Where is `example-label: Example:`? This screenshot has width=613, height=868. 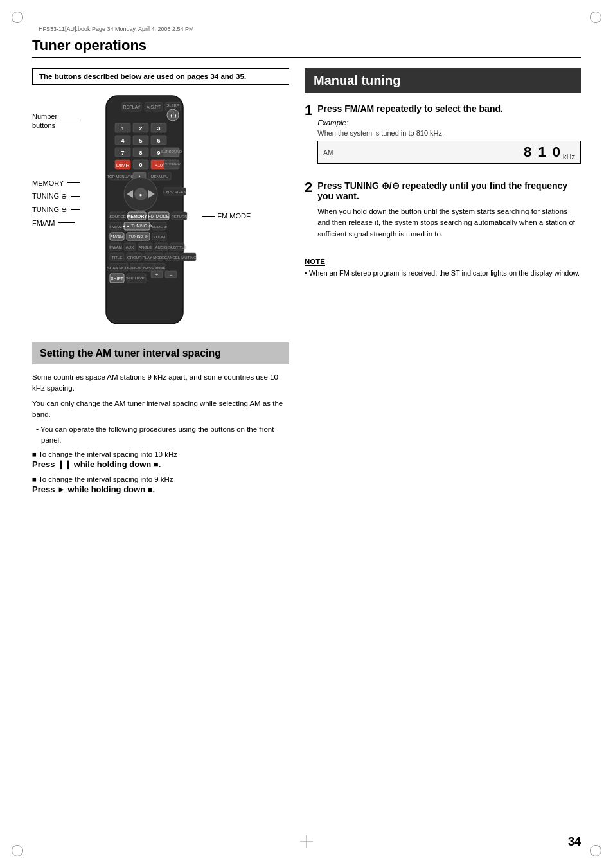
example-label: Example: is located at coordinates (449, 123).